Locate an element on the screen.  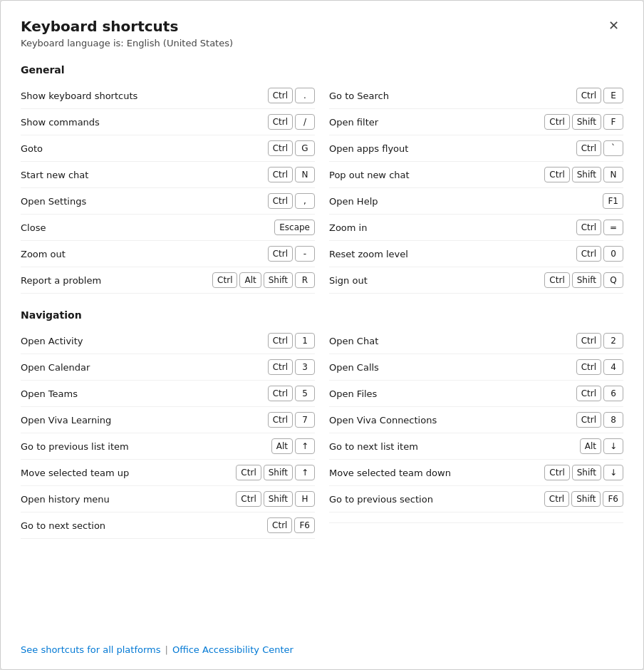
shortcut-label: Reset zoom level is located at coordinates (453, 254).